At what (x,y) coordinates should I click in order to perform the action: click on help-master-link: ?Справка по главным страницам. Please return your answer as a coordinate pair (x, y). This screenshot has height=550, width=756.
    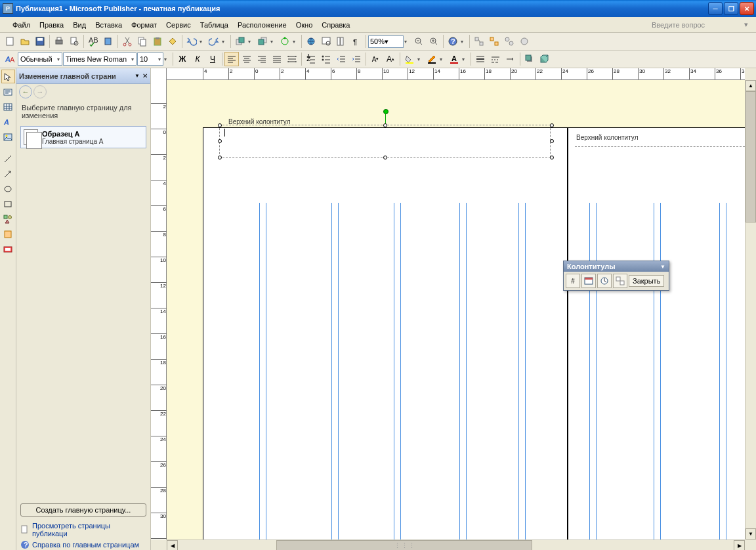
    Looking at the image, I should click on (83, 545).